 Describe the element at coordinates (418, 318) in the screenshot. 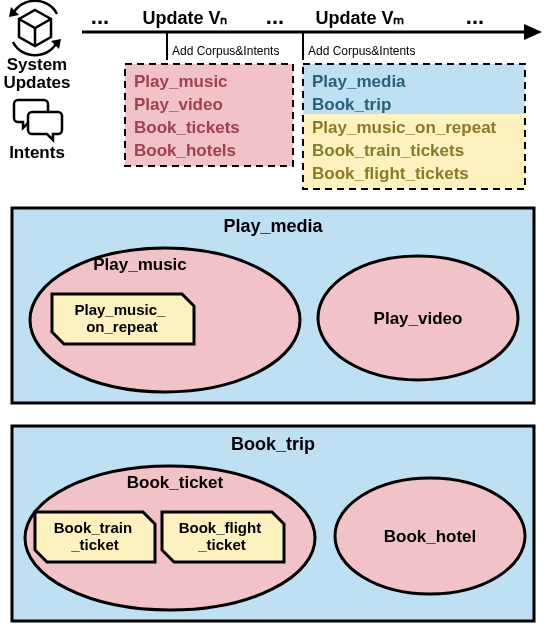

I see `play-video-label: Play_video` at that location.